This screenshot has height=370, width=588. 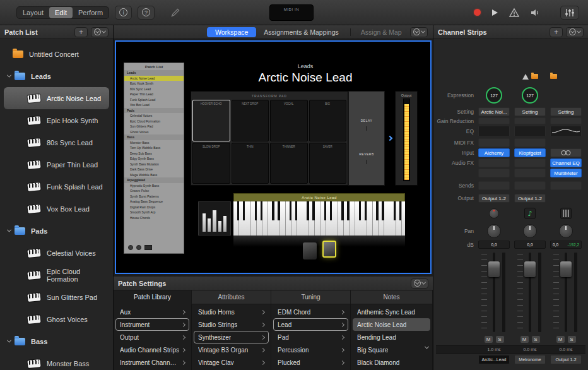 I want to click on library-row: Black Diamond, so click(x=391, y=362).